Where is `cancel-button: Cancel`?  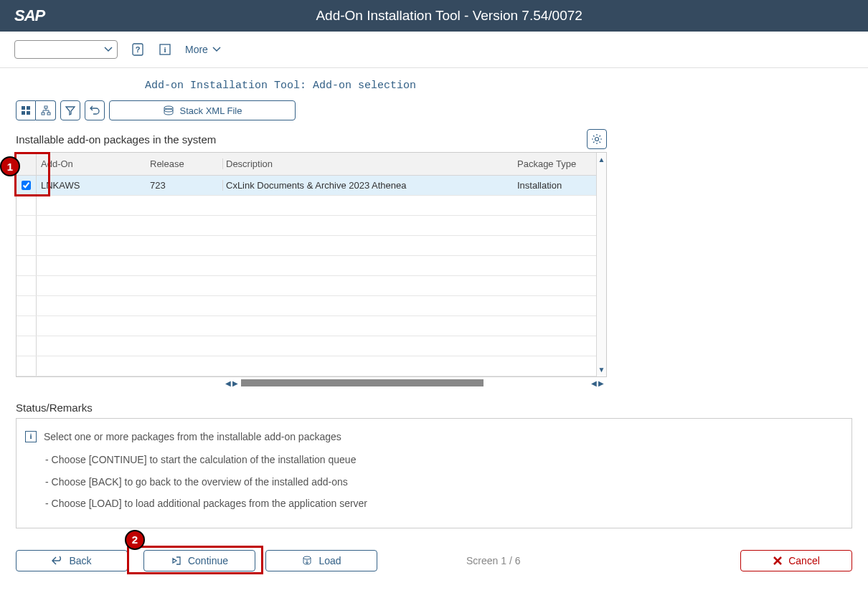
cancel-button: Cancel is located at coordinates (796, 561).